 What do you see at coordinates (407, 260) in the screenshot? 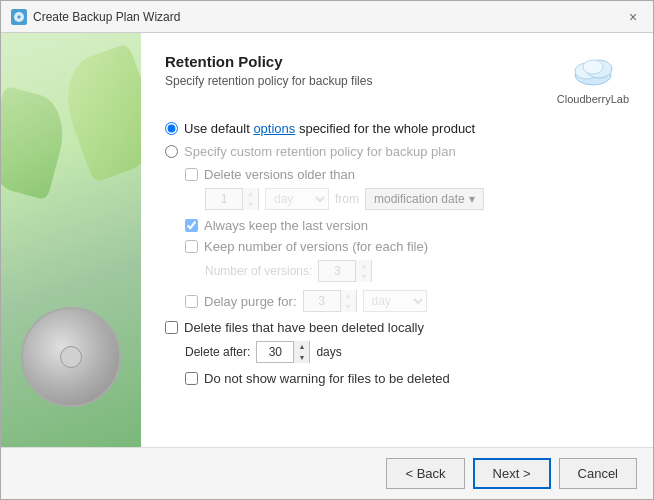
I see `keep-count-section: Keep number of versions (for each file) …` at bounding box center [407, 260].